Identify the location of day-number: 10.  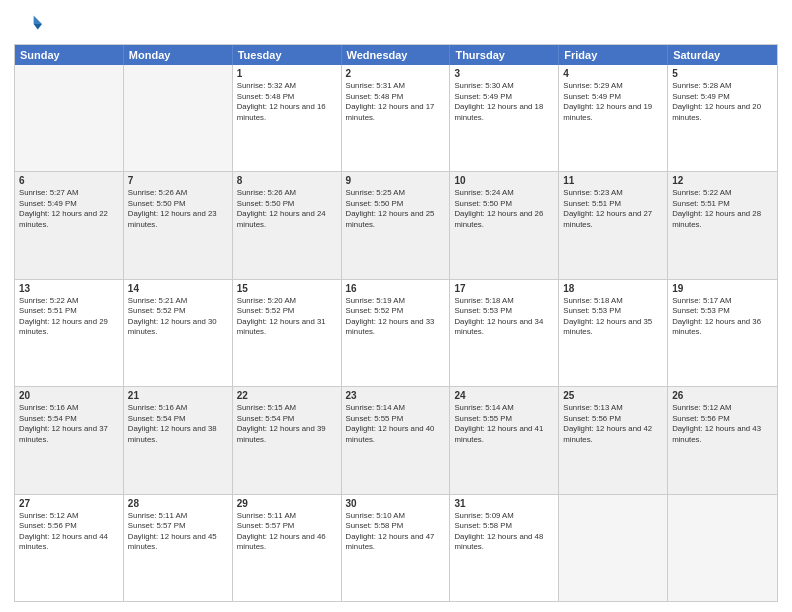
(504, 180).